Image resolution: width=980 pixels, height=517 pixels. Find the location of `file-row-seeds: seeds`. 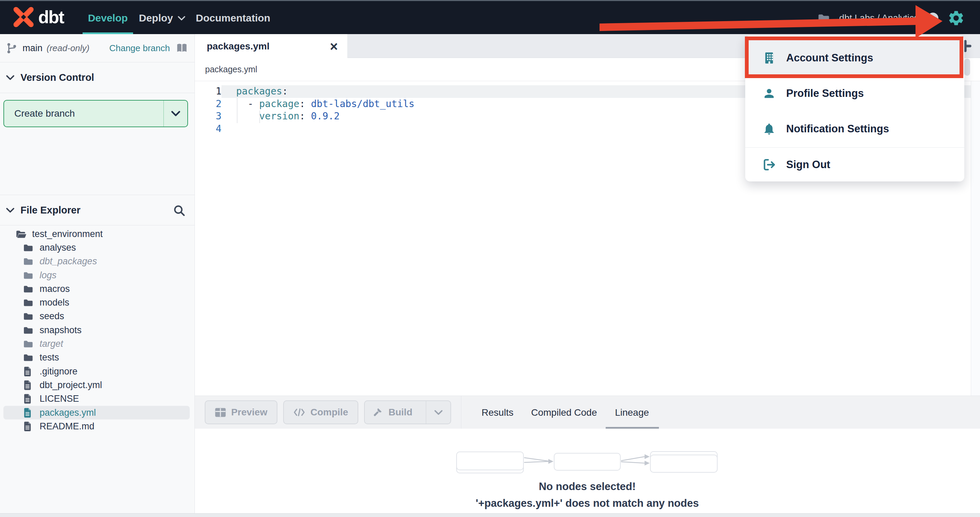

file-row-seeds: seeds is located at coordinates (97, 316).